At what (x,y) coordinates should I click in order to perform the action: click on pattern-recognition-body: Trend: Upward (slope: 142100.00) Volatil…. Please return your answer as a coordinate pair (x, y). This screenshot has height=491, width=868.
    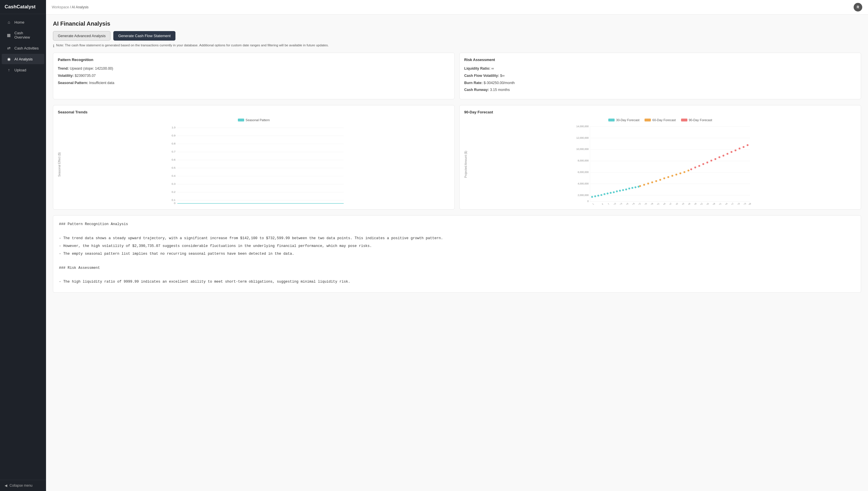
    Looking at the image, I should click on (254, 76).